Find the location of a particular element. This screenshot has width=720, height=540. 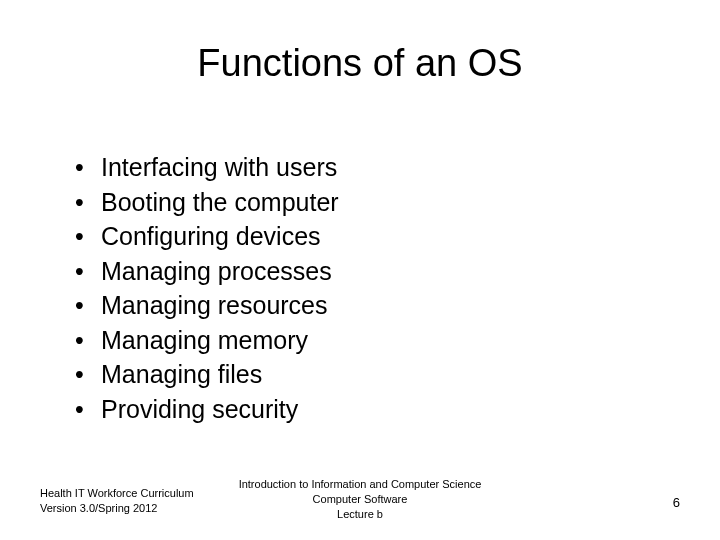

list-item: • Configuring devices is located at coordinates (207, 236).